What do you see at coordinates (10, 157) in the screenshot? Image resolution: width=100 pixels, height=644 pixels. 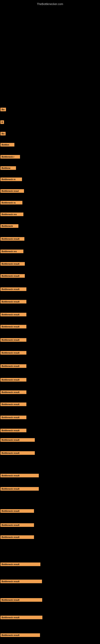 I see `bottleneck-result-badge: Bottleneck r` at bounding box center [10, 157].